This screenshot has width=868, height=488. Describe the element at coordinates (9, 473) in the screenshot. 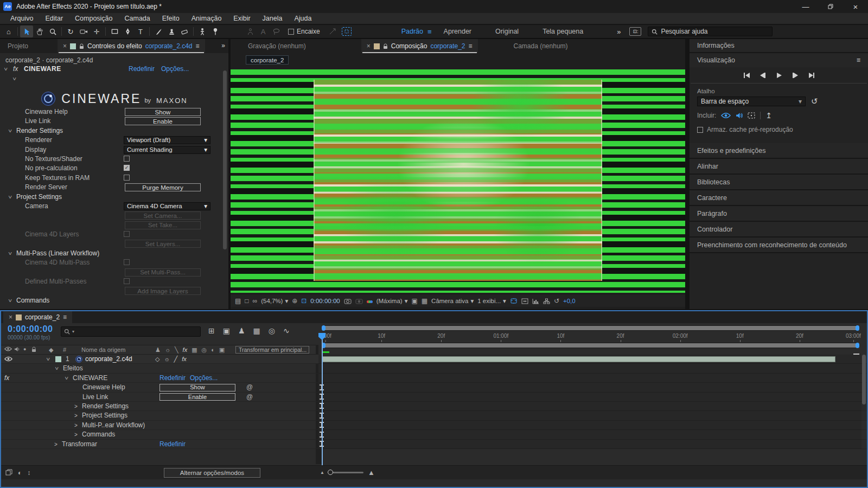

I see `expand-layers-icon` at that location.